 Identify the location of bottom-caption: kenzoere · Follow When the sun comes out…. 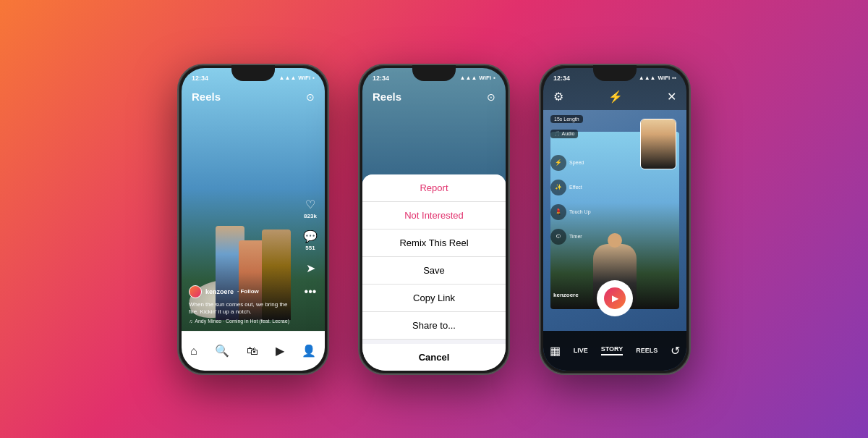
(242, 304).